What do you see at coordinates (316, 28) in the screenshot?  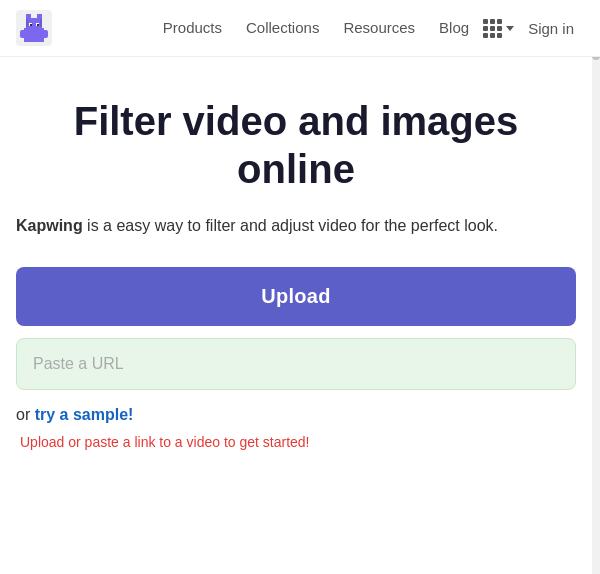 I see `nav-links: Products Collections Resources Blog` at bounding box center [316, 28].